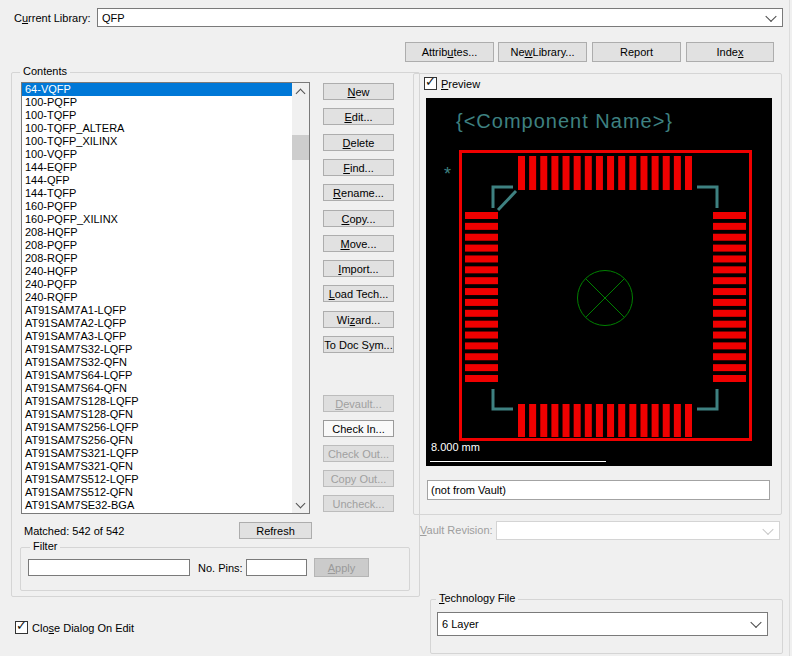 Image resolution: width=792 pixels, height=656 pixels. What do you see at coordinates (157, 310) in the screenshot?
I see `list-item: AT91SAM7A1-LQFP` at bounding box center [157, 310].